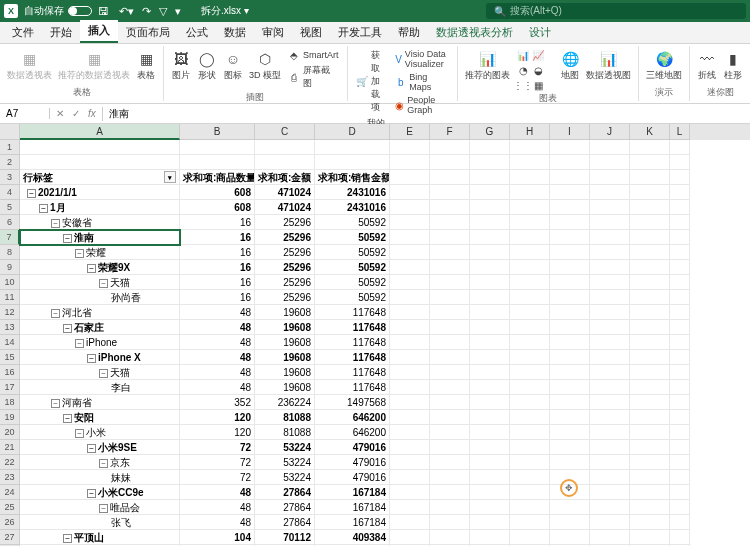 This screenshot has height=546, width=750. Describe the element at coordinates (218, 358) in the screenshot. I see `cell: 48` at that location.